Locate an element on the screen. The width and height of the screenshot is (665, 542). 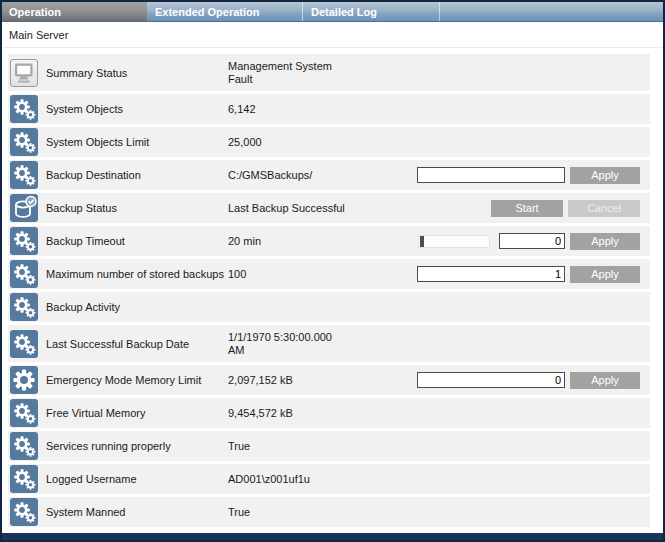
row-label: Summary Status is located at coordinates (137, 73).